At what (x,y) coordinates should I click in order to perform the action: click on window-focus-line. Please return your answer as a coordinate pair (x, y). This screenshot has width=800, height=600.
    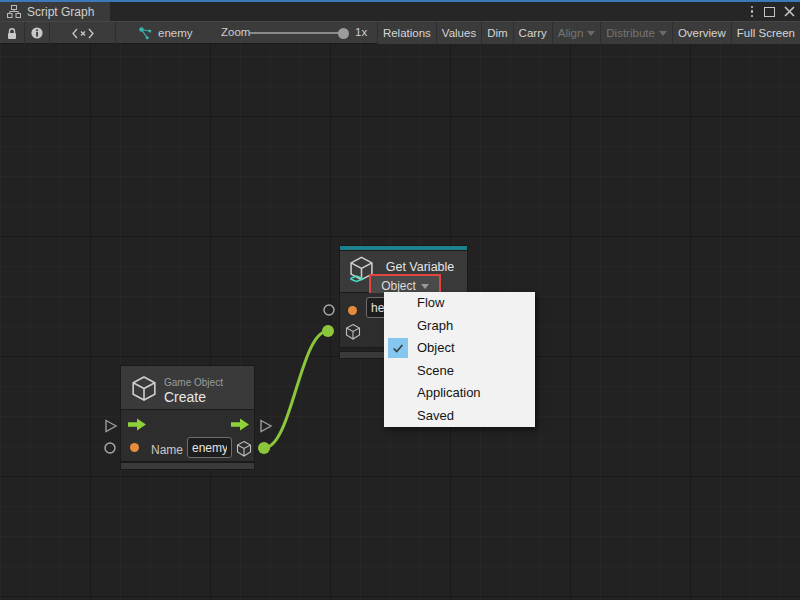
    Looking at the image, I should click on (400, 1).